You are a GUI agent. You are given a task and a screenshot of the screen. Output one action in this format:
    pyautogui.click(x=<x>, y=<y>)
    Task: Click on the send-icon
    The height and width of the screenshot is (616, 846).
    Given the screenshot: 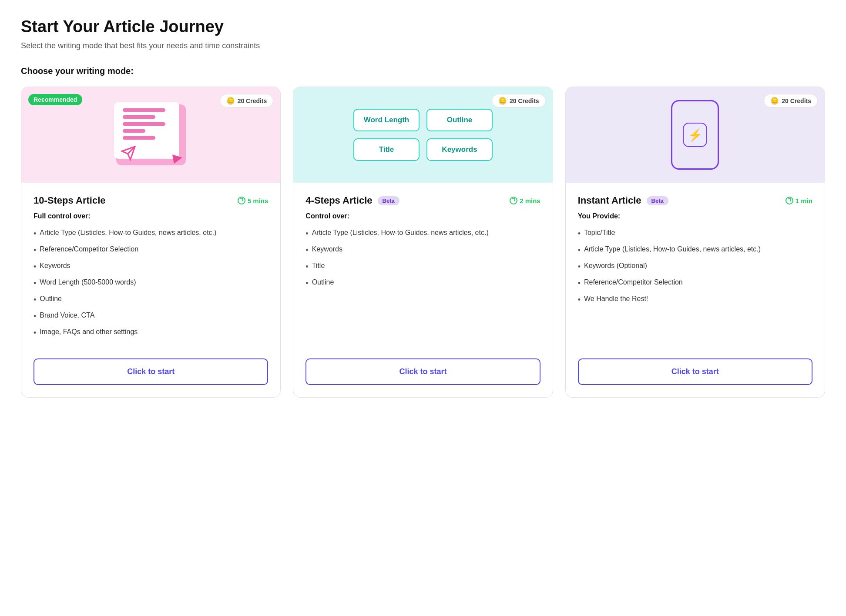 What is the action you would take?
    pyautogui.click(x=128, y=153)
    